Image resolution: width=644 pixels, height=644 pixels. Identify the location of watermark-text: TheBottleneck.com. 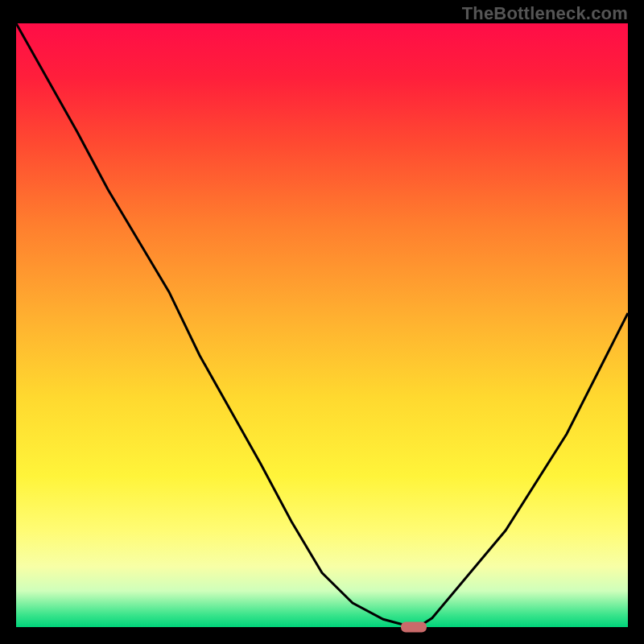
(545, 14).